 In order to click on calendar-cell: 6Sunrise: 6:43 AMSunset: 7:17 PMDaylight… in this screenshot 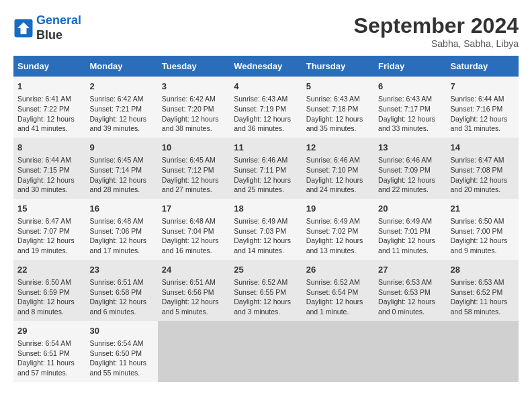, I will do `click(410, 107)`.